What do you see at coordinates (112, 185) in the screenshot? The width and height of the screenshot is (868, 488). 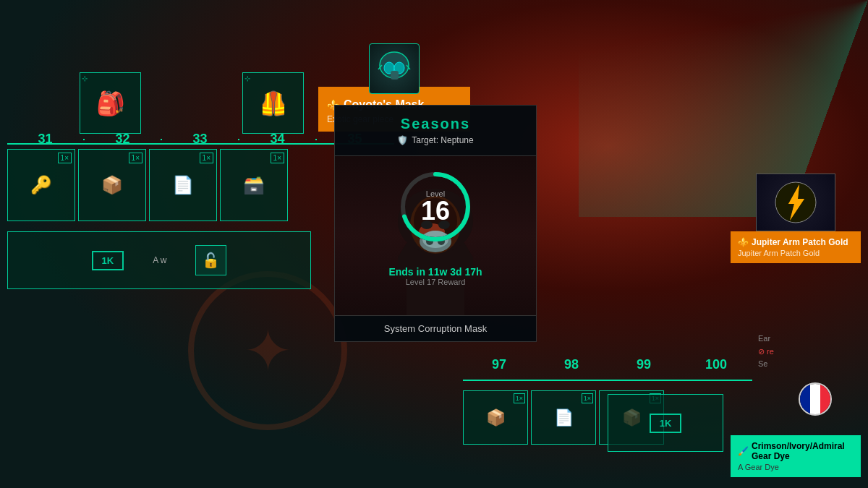 I see `reward-box-32: 📦 1×` at bounding box center [112, 185].